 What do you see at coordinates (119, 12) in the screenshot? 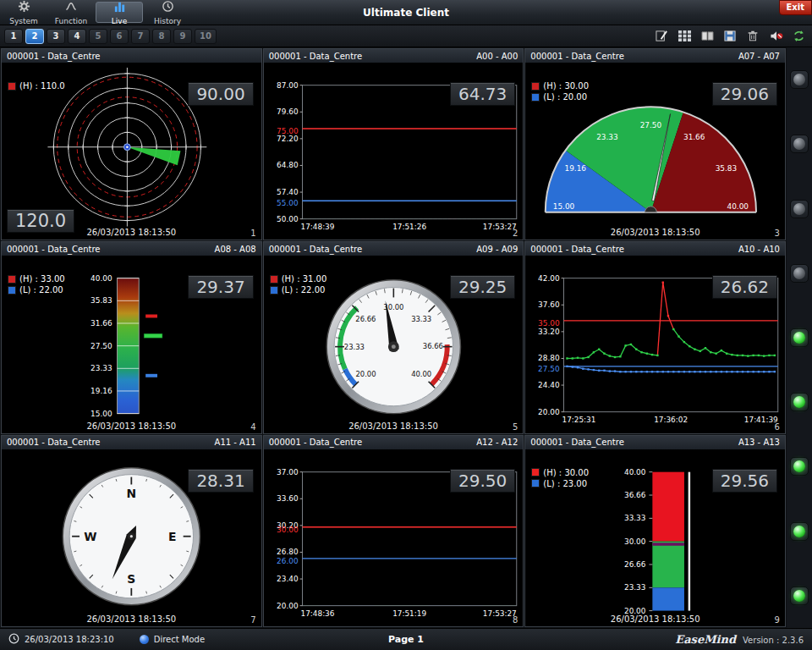
I see `toolbar-button-live: Live` at bounding box center [119, 12].